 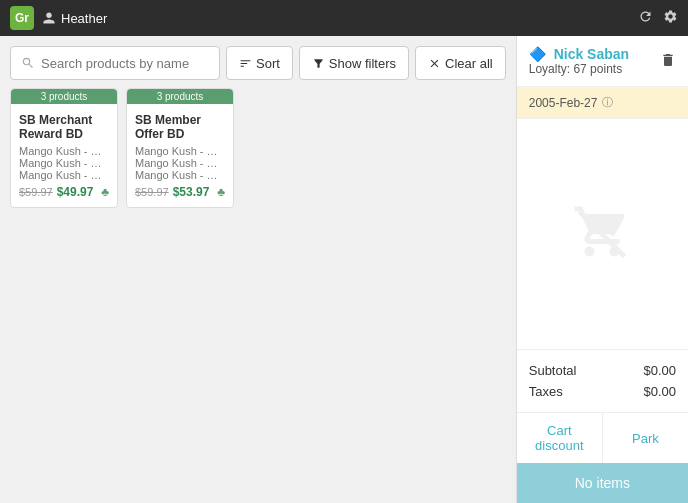 I want to click on product-card: 3 products SB Merchant Reward BD Mango K…, so click(x=64, y=148).